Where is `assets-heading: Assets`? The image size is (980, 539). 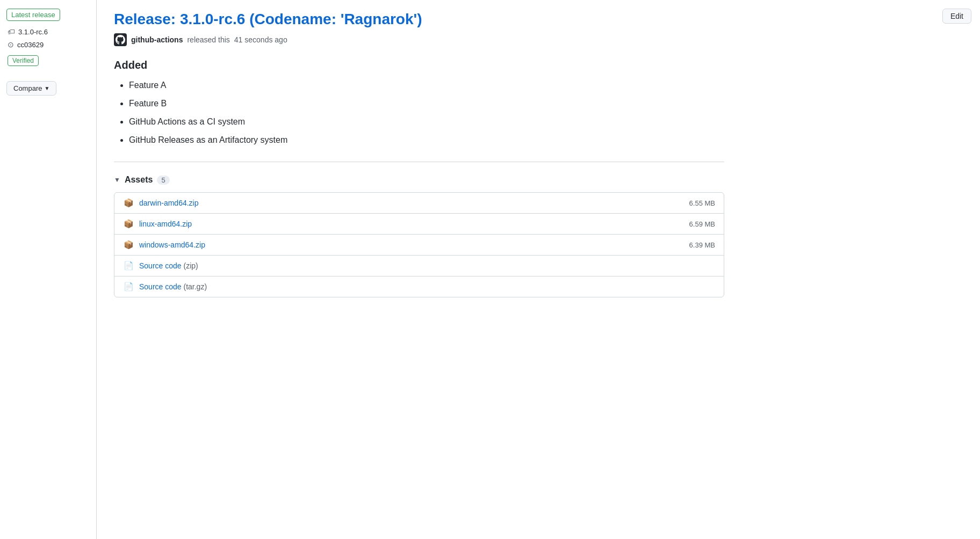 assets-heading: Assets is located at coordinates (139, 180).